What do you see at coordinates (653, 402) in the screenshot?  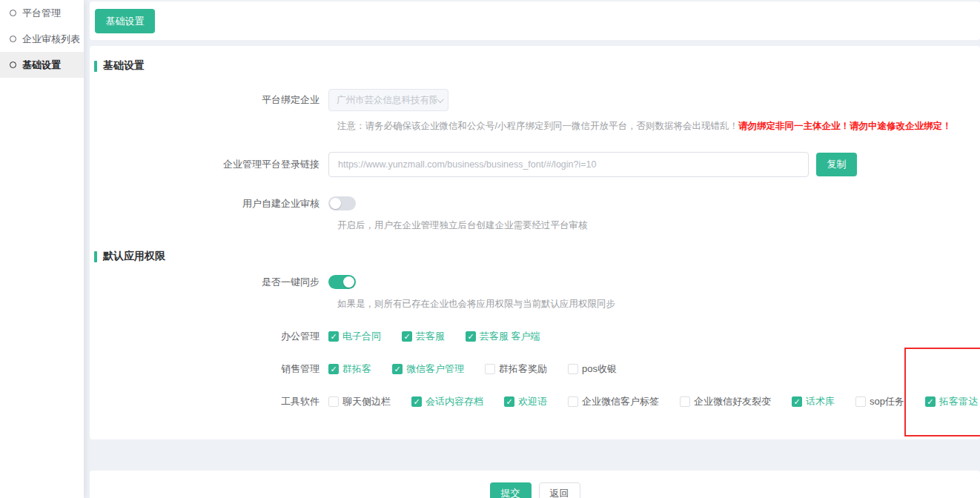 I see `checkbox-group: 聊天侧边栏 会话内容存档 欢迎语 企业微信客户标签 企业微信好友裂变` at bounding box center [653, 402].